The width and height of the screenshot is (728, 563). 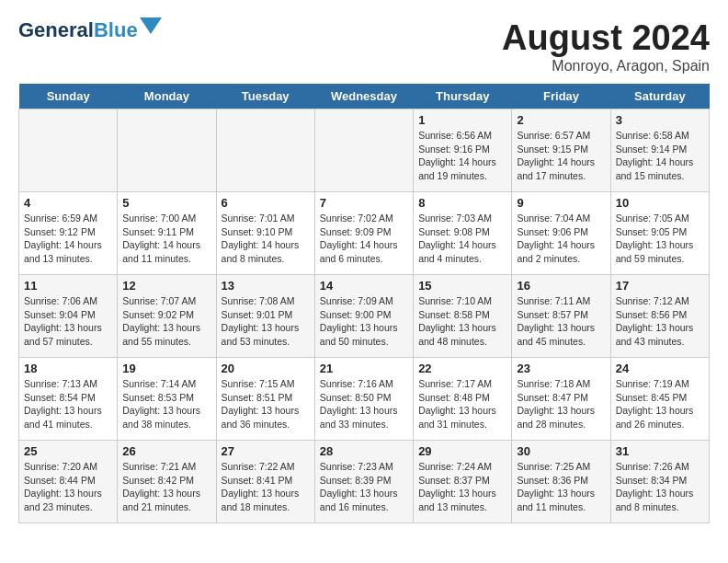 I want to click on day-number: 21, so click(x=364, y=368).